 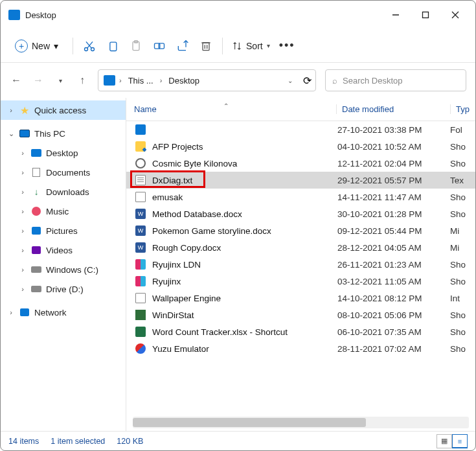 I want to click on file-row: WMethod Database.docx30-10-2021 01:28 PM…, so click(x=300, y=214).